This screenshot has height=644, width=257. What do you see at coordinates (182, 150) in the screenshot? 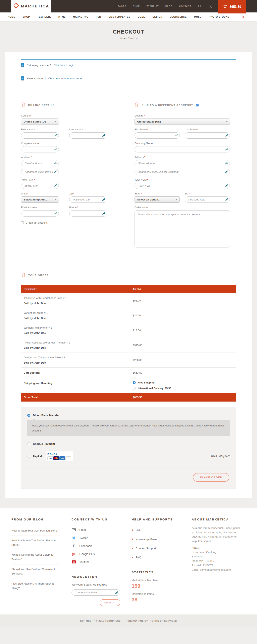
I see `shipping-company-input` at bounding box center [182, 150].